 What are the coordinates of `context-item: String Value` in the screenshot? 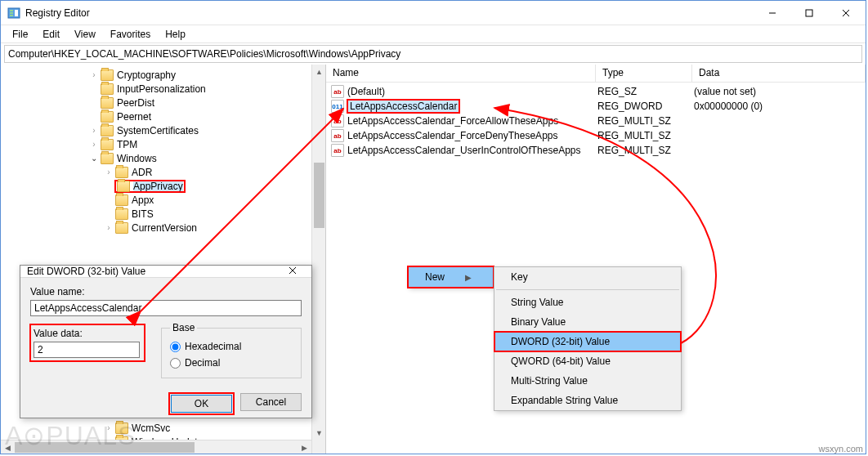 It's located at (588, 302).